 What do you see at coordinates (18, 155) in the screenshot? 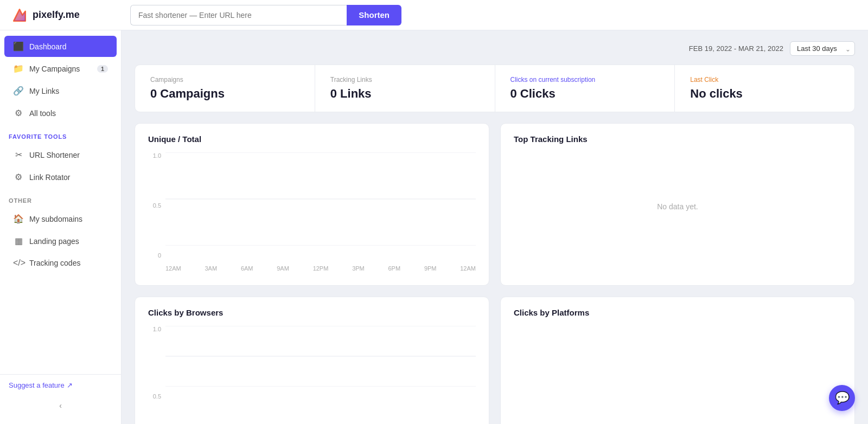
I see `url-shortener-icon: ✂` at bounding box center [18, 155].